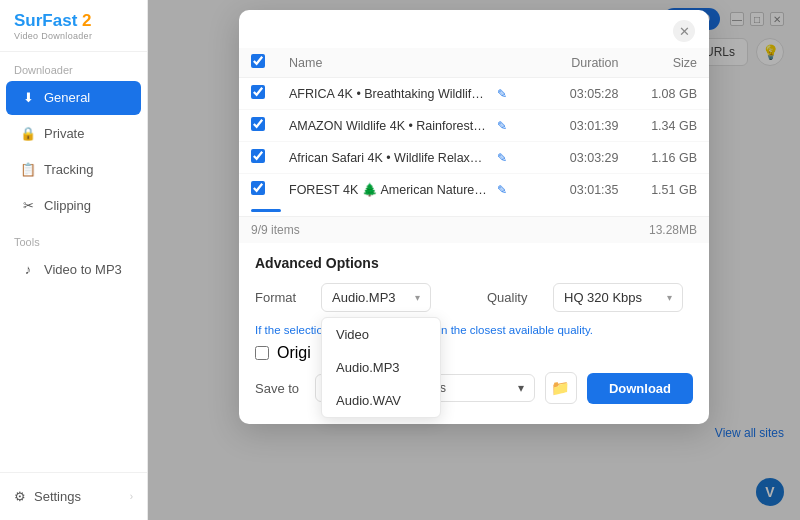 The image size is (800, 520). Describe the element at coordinates (74, 270) in the screenshot. I see `sidebar-item-video-to-mp3: ♪ Video to MP3` at that location.